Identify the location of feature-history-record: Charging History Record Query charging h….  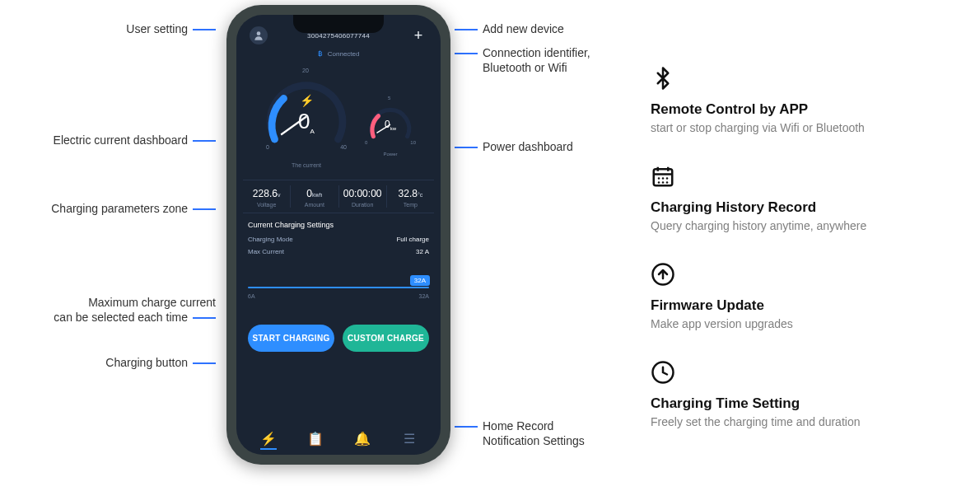
(807, 198).